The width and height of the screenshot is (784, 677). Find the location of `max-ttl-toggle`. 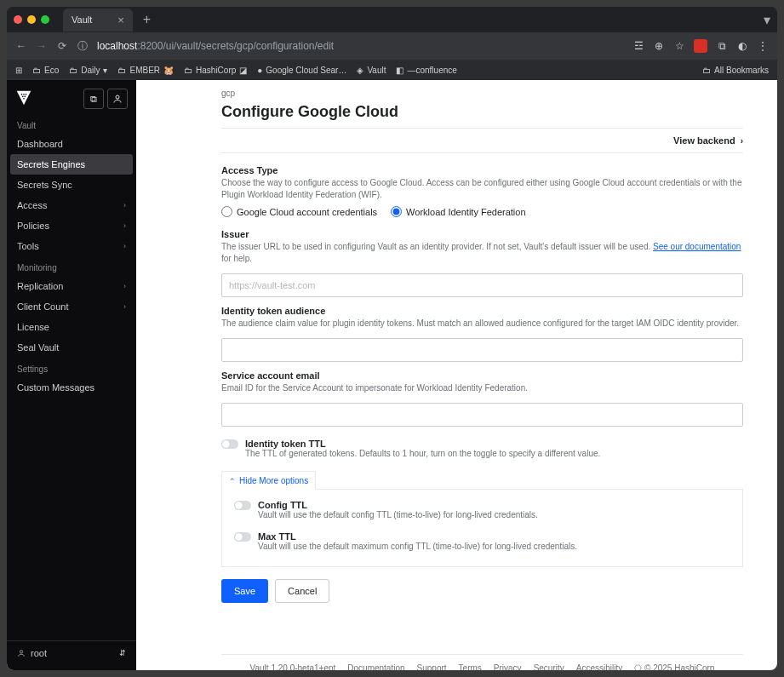

max-ttl-toggle is located at coordinates (243, 536).